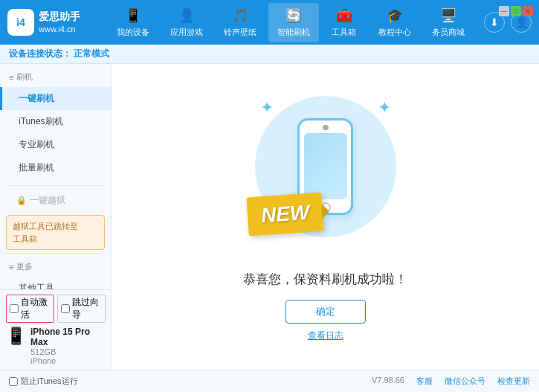 The height and width of the screenshot is (392, 539). I want to click on smart-flash-icon: 🔄, so click(294, 16).